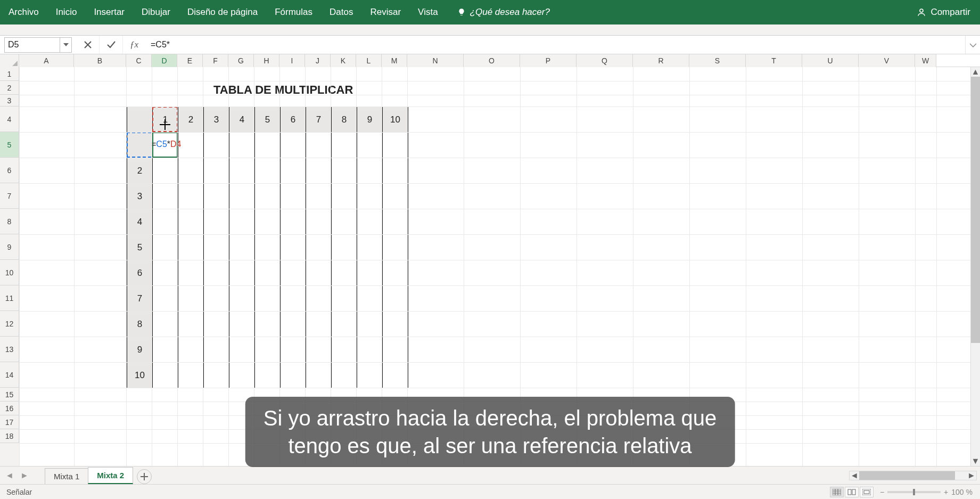  What do you see at coordinates (319, 375) in the screenshot?
I see `table-cell-r10-c7` at bounding box center [319, 375].